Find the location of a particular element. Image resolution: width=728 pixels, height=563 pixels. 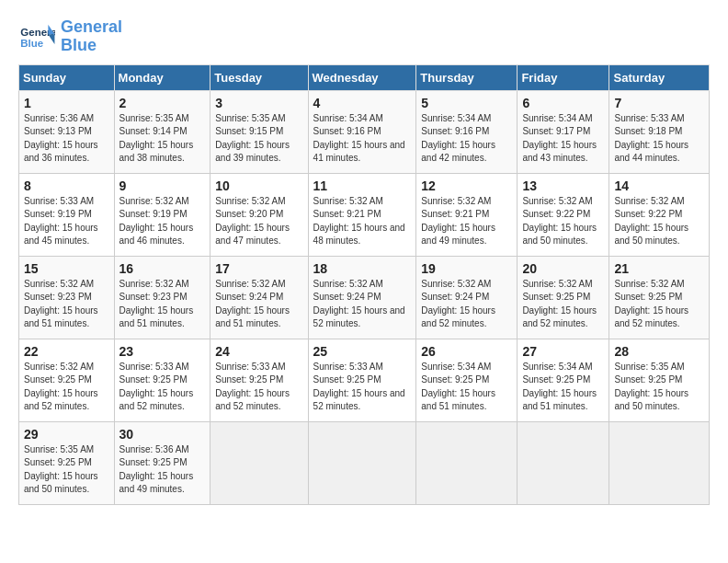

calendar-header-row: SundayMondayTuesdayWednesdayThursdayFrid… is located at coordinates (364, 77).